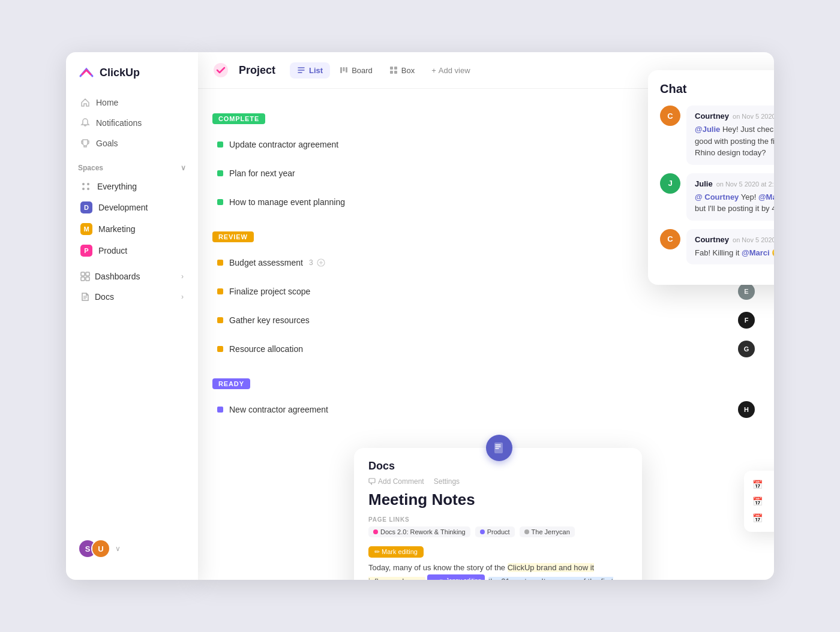  Describe the element at coordinates (499, 448) in the screenshot. I see `docs-icon-button` at that location.